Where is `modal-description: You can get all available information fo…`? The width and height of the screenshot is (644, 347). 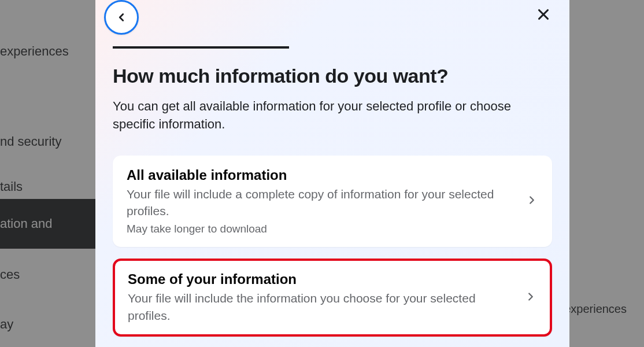
modal-description: You can get all available information fo… is located at coordinates (332, 116).